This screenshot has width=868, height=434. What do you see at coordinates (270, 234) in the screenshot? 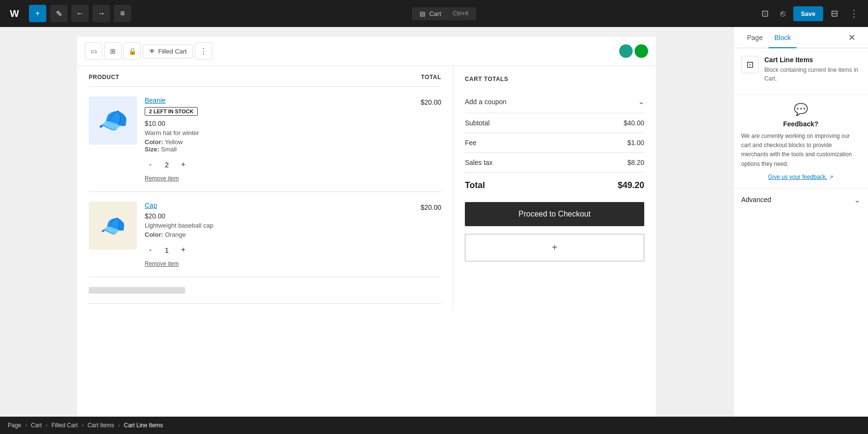
I see `item-color-cap: Color: Orange` at bounding box center [270, 234].